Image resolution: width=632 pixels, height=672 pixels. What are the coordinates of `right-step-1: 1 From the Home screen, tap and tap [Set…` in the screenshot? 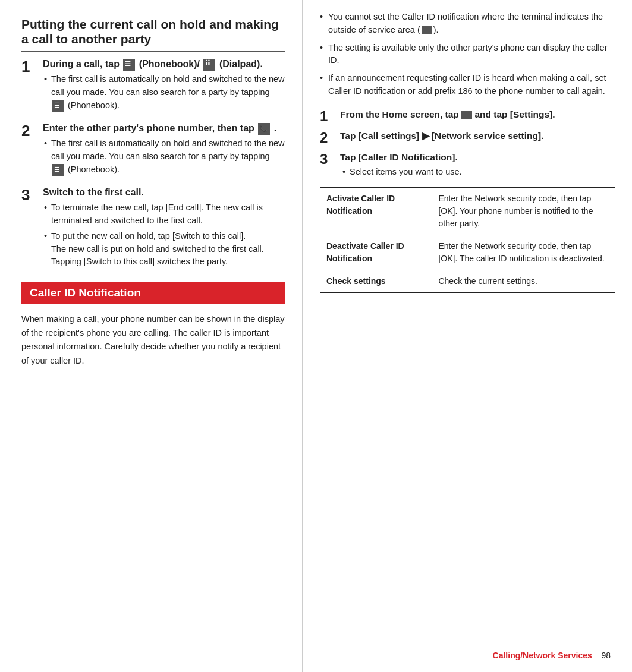 It's located at (467, 116).